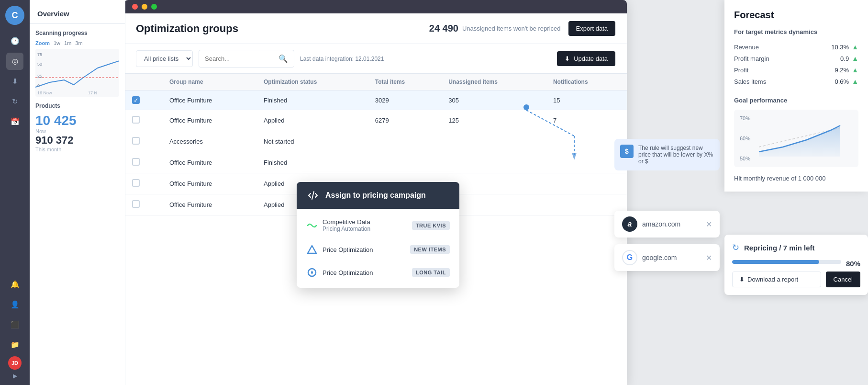 This screenshot has width=868, height=385. I want to click on price-opt-label-1: Price Optimization, so click(347, 250).